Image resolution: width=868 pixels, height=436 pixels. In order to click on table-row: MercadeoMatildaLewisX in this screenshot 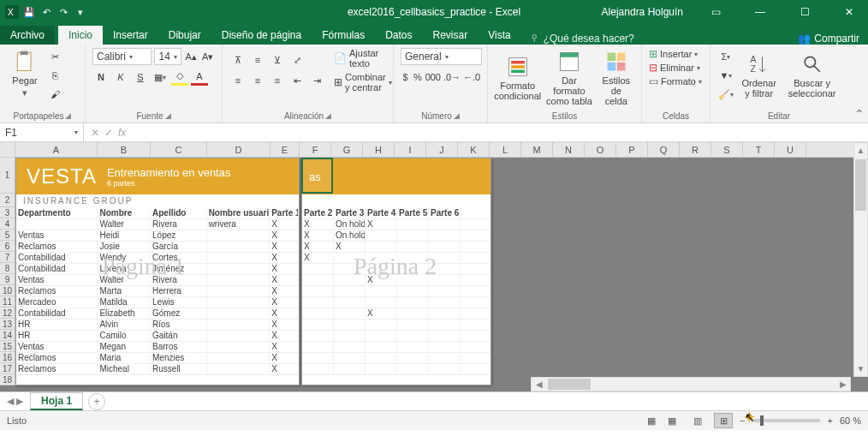, I will do `click(158, 303)`.